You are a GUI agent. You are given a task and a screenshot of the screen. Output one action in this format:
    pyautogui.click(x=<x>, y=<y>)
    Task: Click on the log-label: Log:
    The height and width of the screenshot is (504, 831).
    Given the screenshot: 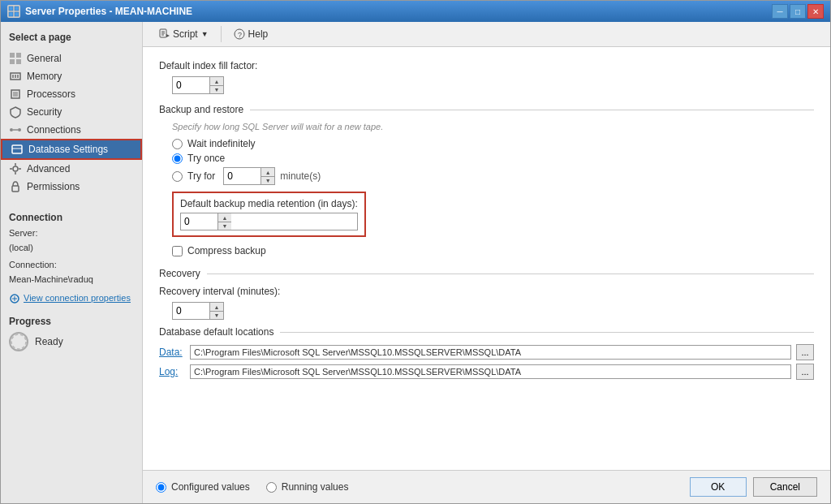 What is the action you would take?
    pyautogui.click(x=172, y=372)
    